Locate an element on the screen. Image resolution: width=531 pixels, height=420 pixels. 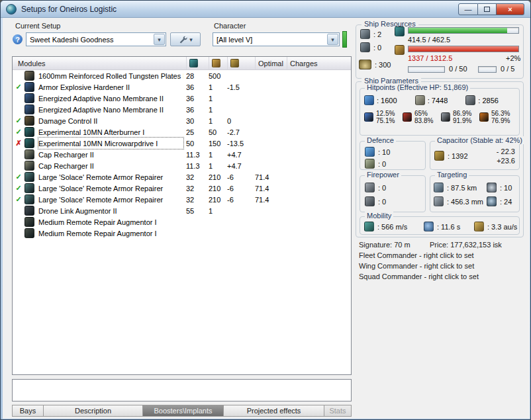
minimize-button: — is located at coordinates (468, 9).